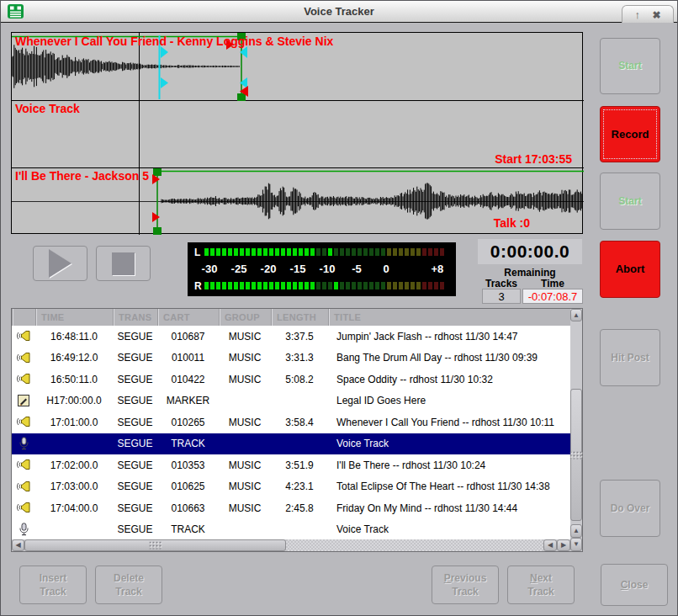 The height and width of the screenshot is (616, 678). Describe the element at coordinates (576, 430) in the screenshot. I see `vertical-scrollbar` at that location.